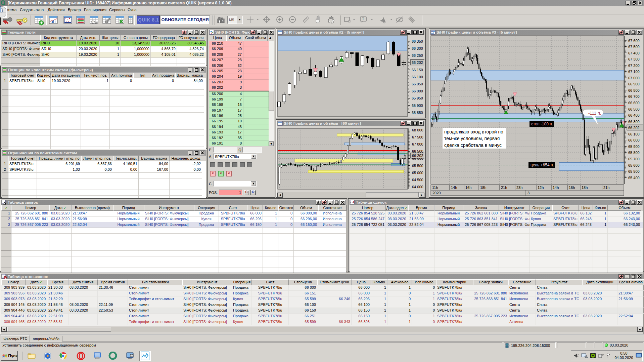 This screenshot has height=362, width=644. I want to click on svg-text: 2020, so click(436, 193).